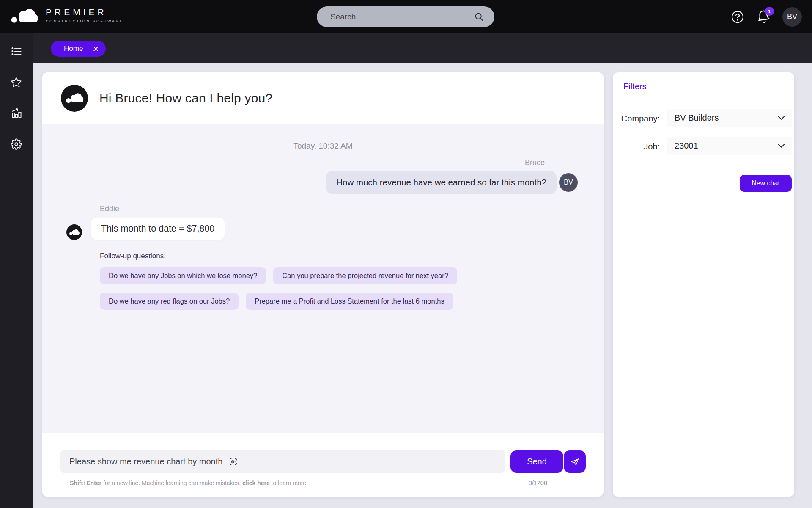 The height and width of the screenshot is (508, 812). I want to click on send-plane-button, so click(575, 461).